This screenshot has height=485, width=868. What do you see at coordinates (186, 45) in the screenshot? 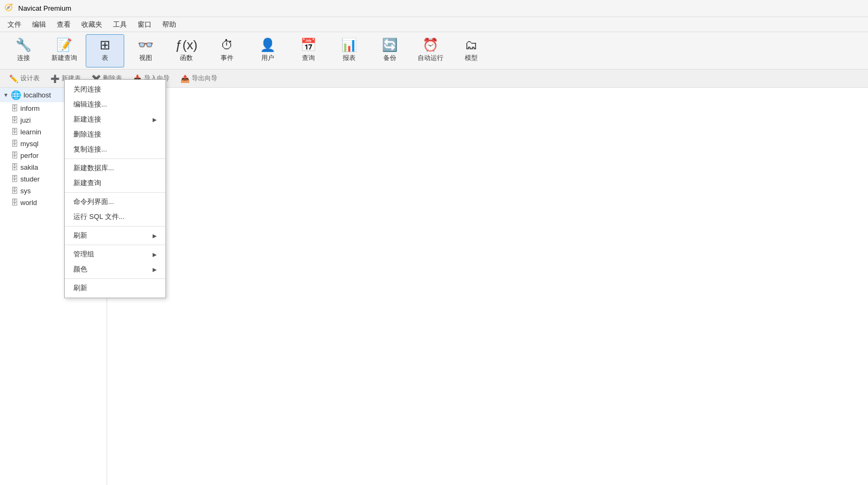
I see `function-icon: ƒ(x)` at bounding box center [186, 45].